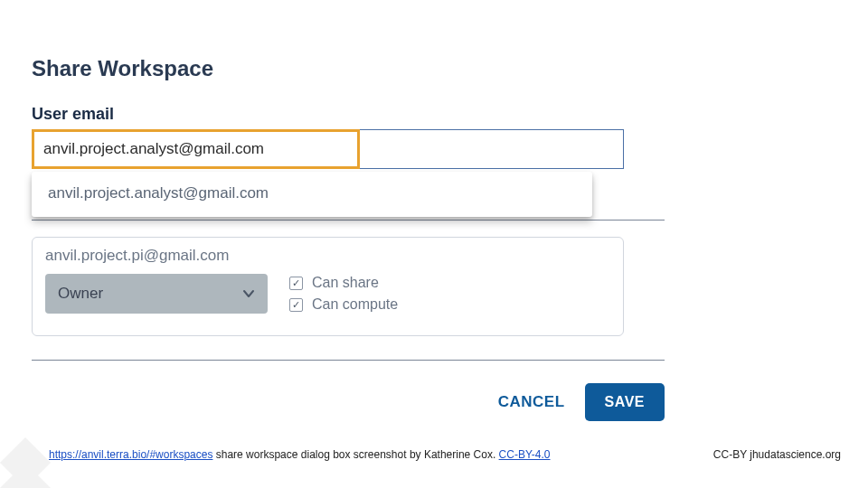 Image resolution: width=868 pixels, height=488 pixels. Describe the element at coordinates (327, 286) in the screenshot. I see `collaborator-card: anvil.project.pi@gmail.com Owner ✓ Can s…` at that location.